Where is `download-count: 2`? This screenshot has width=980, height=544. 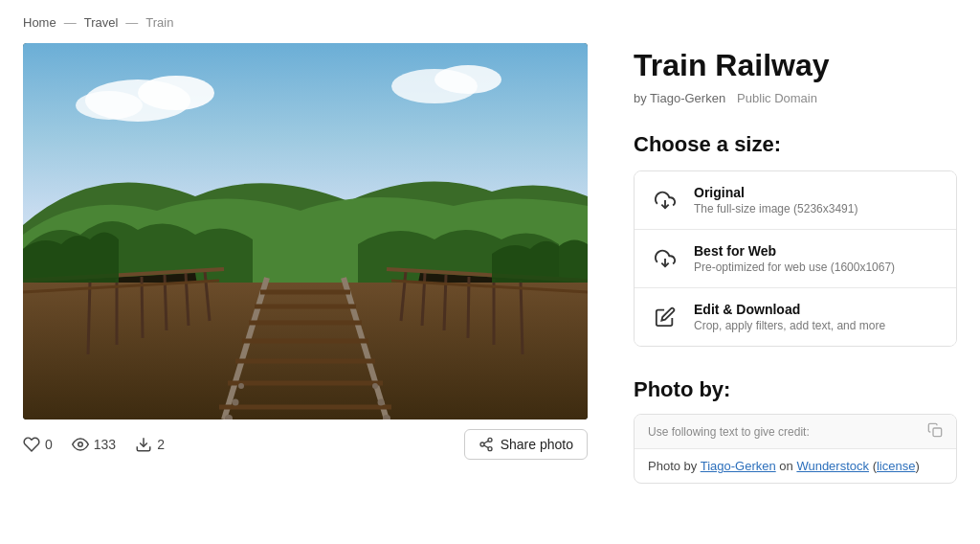 download-count: 2 is located at coordinates (161, 444).